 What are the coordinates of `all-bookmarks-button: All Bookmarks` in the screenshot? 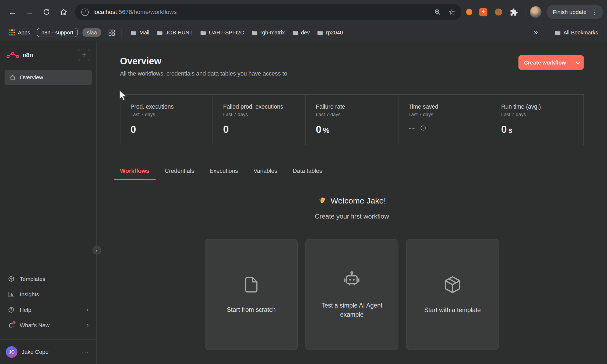 It's located at (576, 32).